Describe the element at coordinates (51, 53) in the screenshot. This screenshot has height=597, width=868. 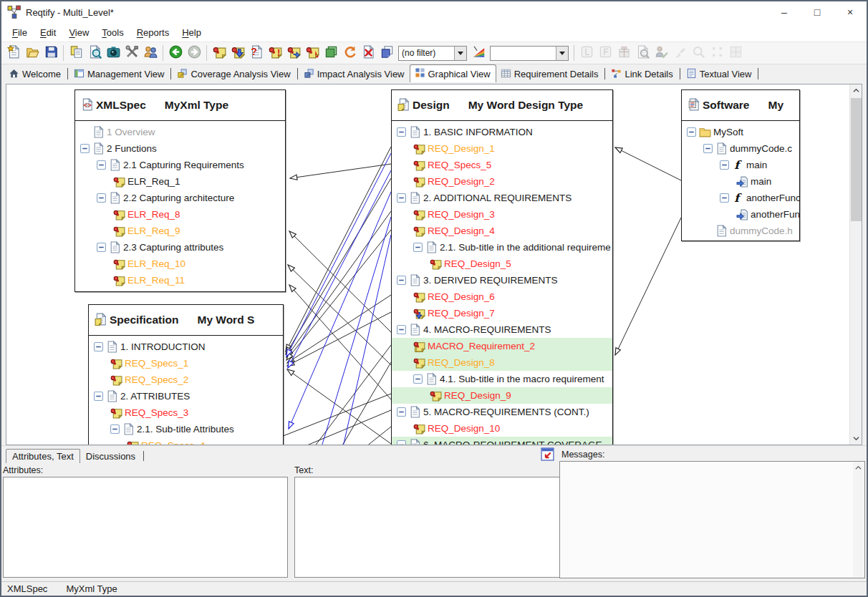
I see `save-button` at that location.